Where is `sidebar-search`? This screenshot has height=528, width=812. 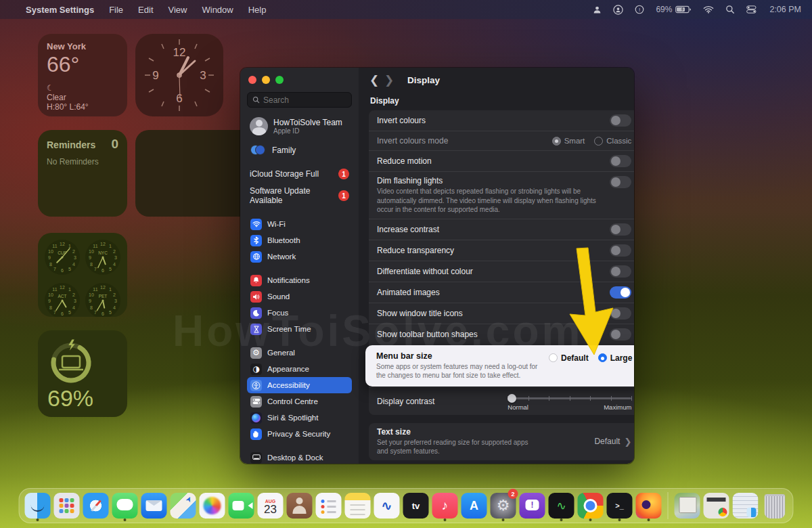
sidebar-search is located at coordinates (299, 100).